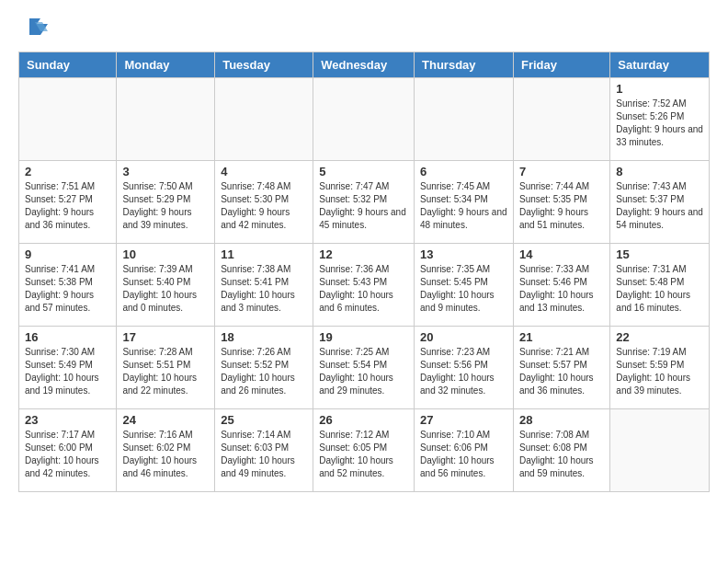 The width and height of the screenshot is (728, 563). Describe the element at coordinates (561, 368) in the screenshot. I see `calendar-cell: 21Sunrise: 7:21 AM Sunset: 5:57 PM Dayli…` at that location.